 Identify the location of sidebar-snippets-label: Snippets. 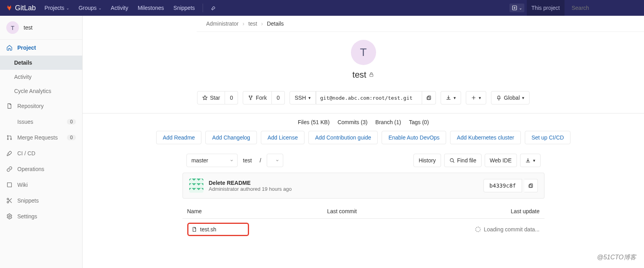
(28, 201).